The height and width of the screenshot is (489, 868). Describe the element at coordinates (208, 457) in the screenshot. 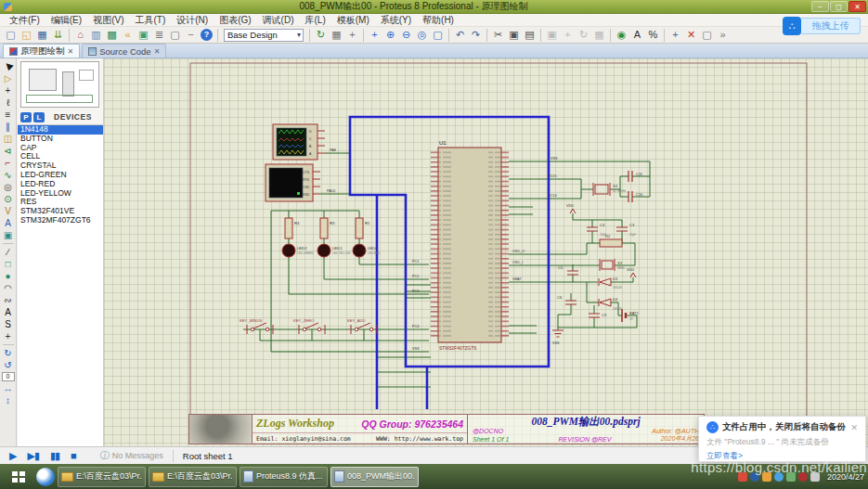

I see `root-sheet-label: Root sheet 1` at that location.